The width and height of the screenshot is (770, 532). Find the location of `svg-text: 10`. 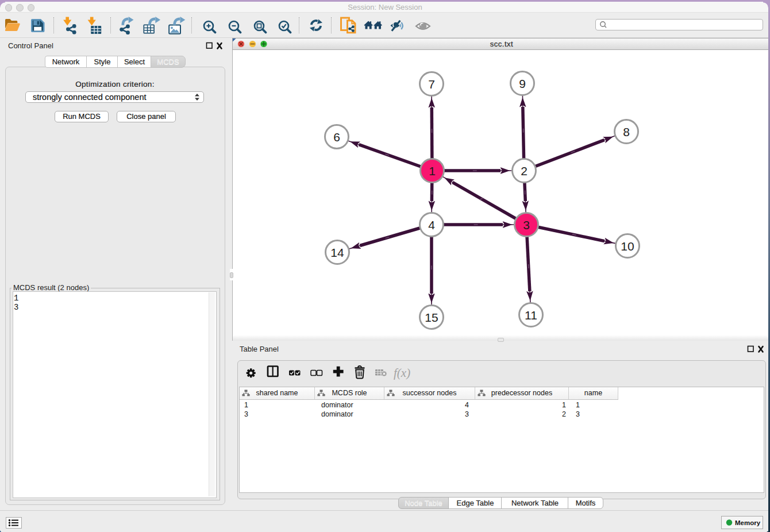

svg-text: 10 is located at coordinates (627, 246).